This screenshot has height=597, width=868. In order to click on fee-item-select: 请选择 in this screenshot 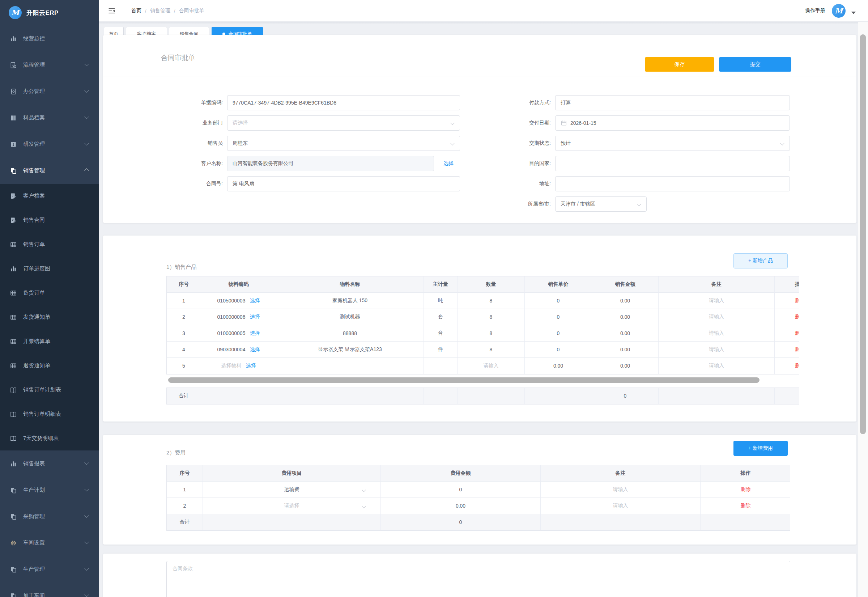, I will do `click(292, 506)`.